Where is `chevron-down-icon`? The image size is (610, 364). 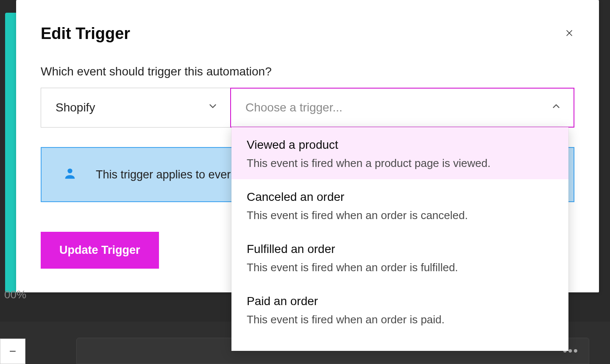 chevron-down-icon is located at coordinates (213, 108).